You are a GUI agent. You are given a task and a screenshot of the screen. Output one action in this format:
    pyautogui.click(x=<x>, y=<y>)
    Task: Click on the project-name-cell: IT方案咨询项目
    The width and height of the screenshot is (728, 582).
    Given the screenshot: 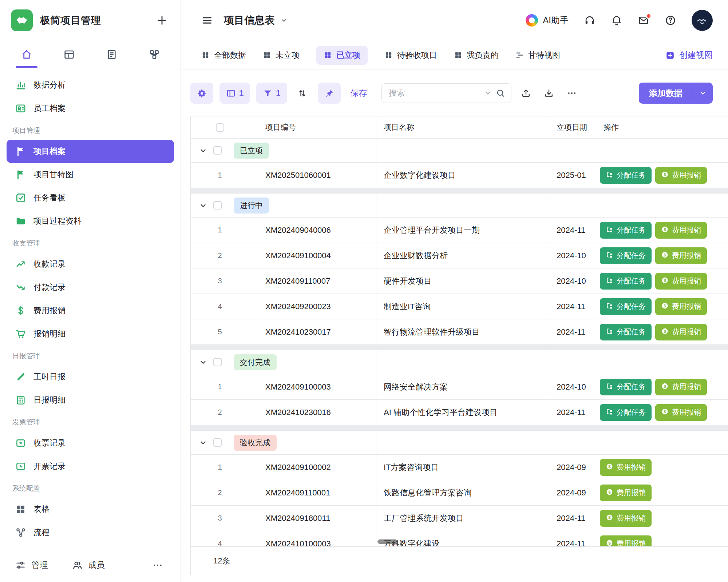 What is the action you would take?
    pyautogui.click(x=463, y=467)
    